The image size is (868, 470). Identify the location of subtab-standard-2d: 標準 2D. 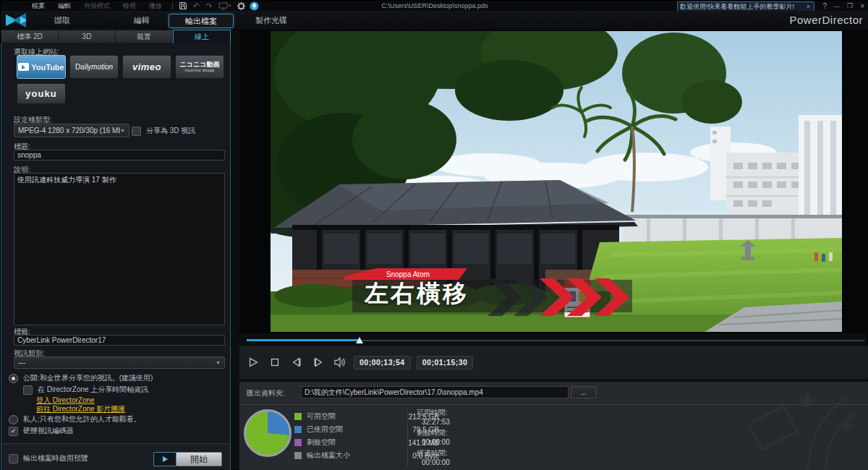
(30, 36).